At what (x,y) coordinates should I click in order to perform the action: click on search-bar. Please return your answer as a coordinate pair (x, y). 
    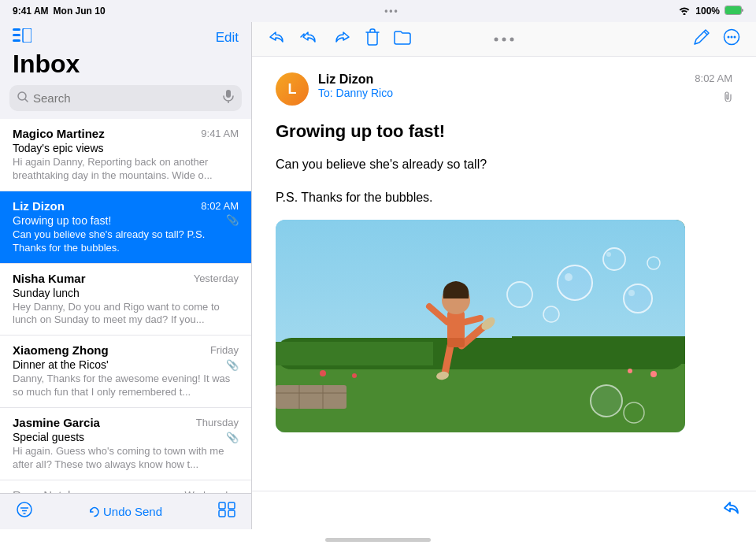
    Looking at the image, I should click on (126, 98).